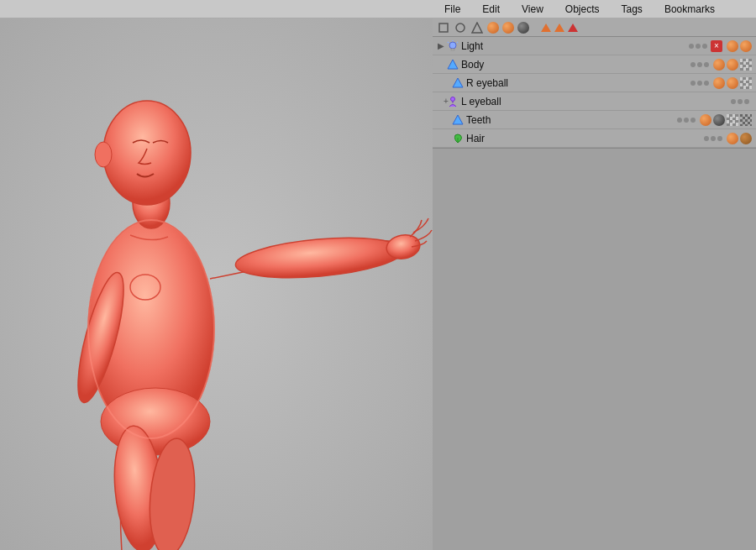 This screenshot has width=756, height=550. What do you see at coordinates (453, 65) in the screenshot?
I see `body-icon` at bounding box center [453, 65].